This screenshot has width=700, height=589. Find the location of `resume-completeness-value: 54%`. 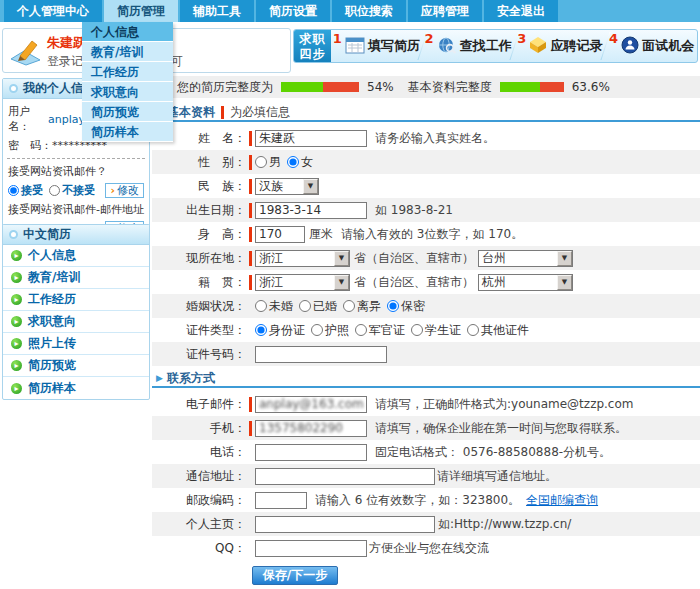

resume-completeness-value: 54% is located at coordinates (380, 87).